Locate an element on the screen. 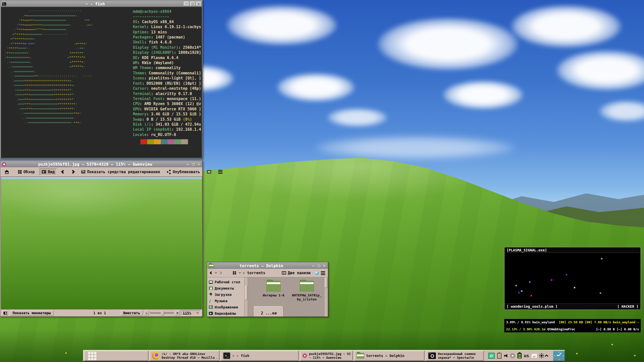 The width and height of the screenshot is (644, 362). home-button is located at coordinates (7, 172).